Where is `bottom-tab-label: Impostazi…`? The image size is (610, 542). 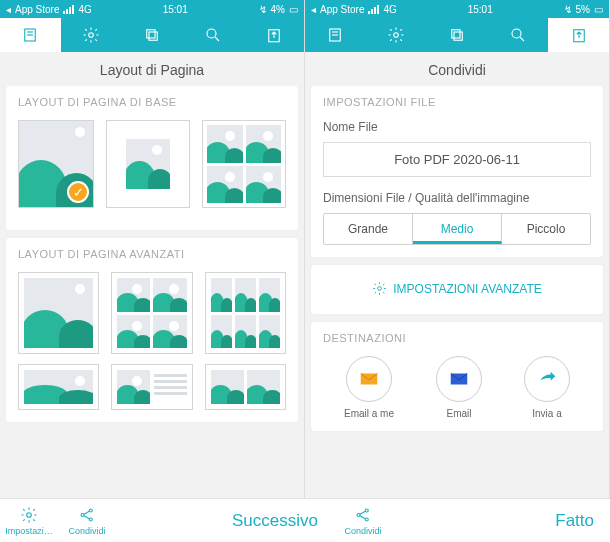 bottom-tab-label: Impostazi… is located at coordinates (29, 531).